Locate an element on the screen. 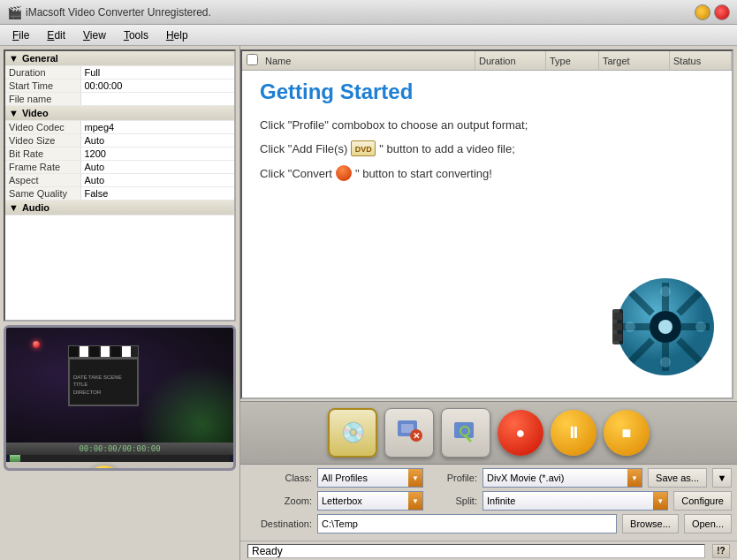  clapper-top is located at coordinates (103, 352).